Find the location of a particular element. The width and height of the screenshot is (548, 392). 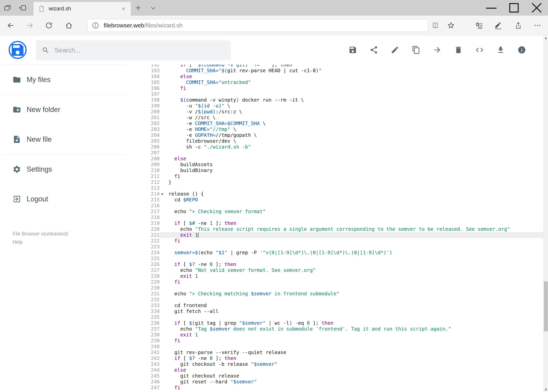

code-line: 225 is located at coordinates (342, 259).